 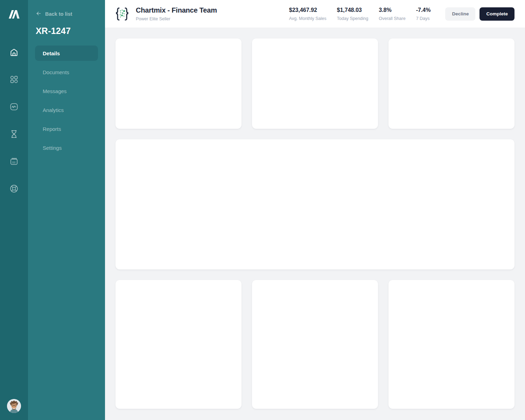 What do you see at coordinates (308, 19) in the screenshot?
I see `stat-label: Avg. Monthly Sales` at bounding box center [308, 19].